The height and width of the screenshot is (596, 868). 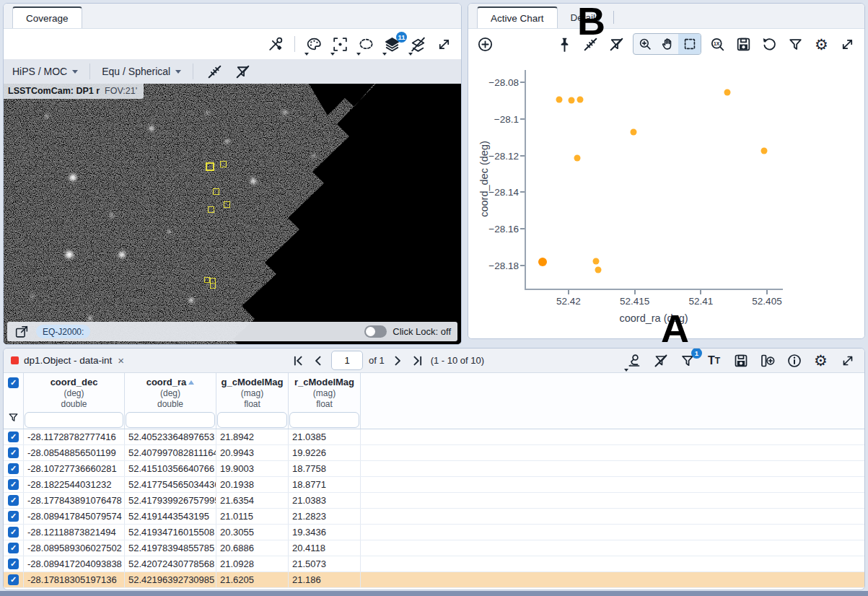 What do you see at coordinates (22, 332) in the screenshot?
I see `external-link-icon` at bounding box center [22, 332].